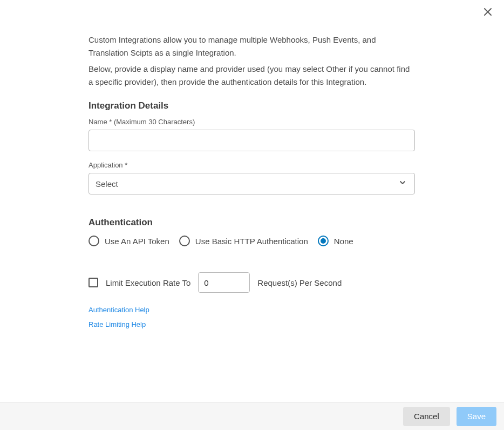 The image size is (504, 430). I want to click on intro-paragraph-1: Custom Integrations allow you to manage …, so click(251, 46).